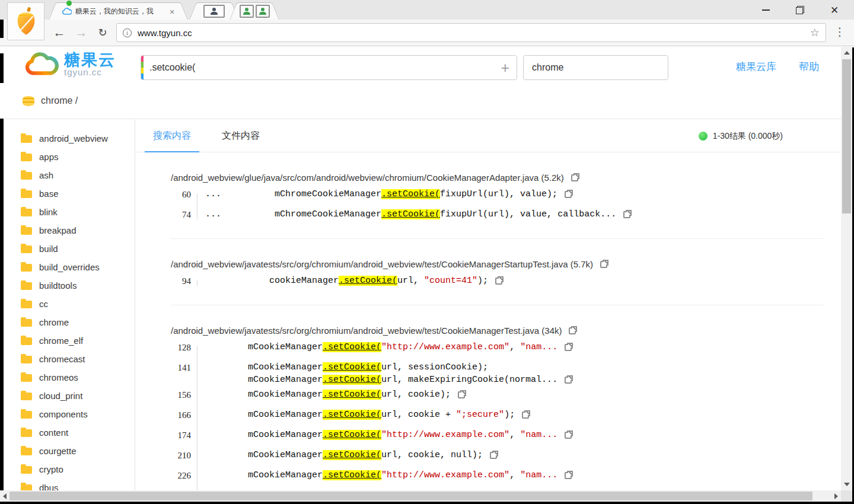 The image size is (854, 504). What do you see at coordinates (595, 68) in the screenshot?
I see `scope-box` at bounding box center [595, 68].